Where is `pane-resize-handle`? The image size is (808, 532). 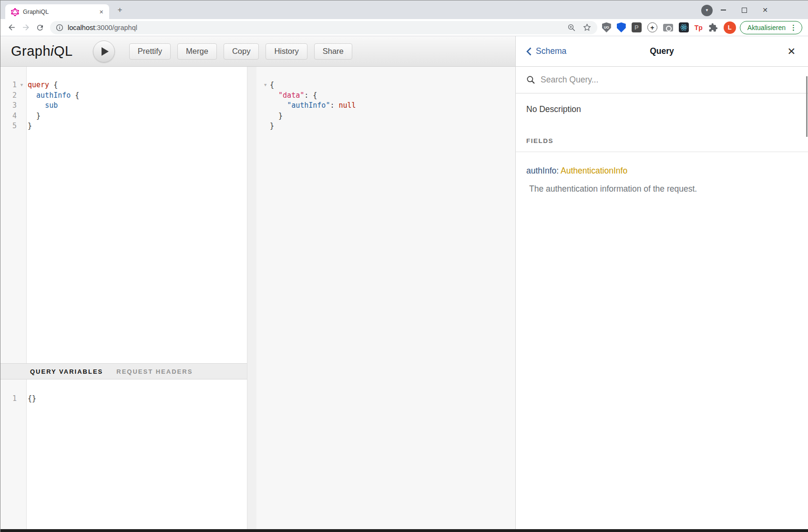 pane-resize-handle is located at coordinates (252, 298).